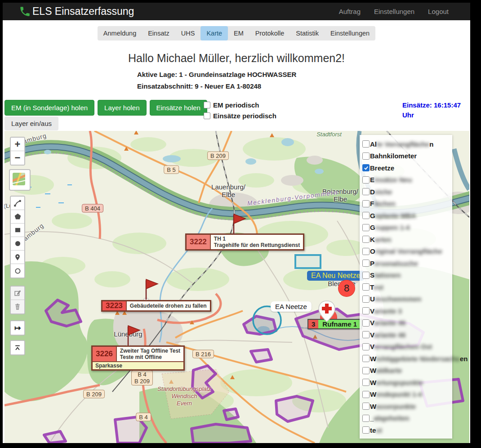 The width and height of the screenshot is (481, 448). Describe the element at coordinates (18, 244) in the screenshot. I see `draw-circle-button` at that location.